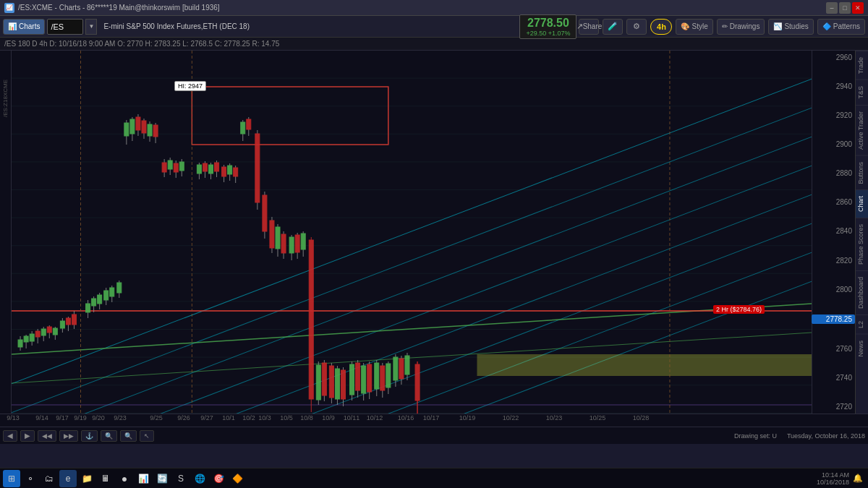 The height and width of the screenshot is (488, 868). What do you see at coordinates (156, 418) in the screenshot?
I see `date-9-25: 9/25` at bounding box center [156, 418].